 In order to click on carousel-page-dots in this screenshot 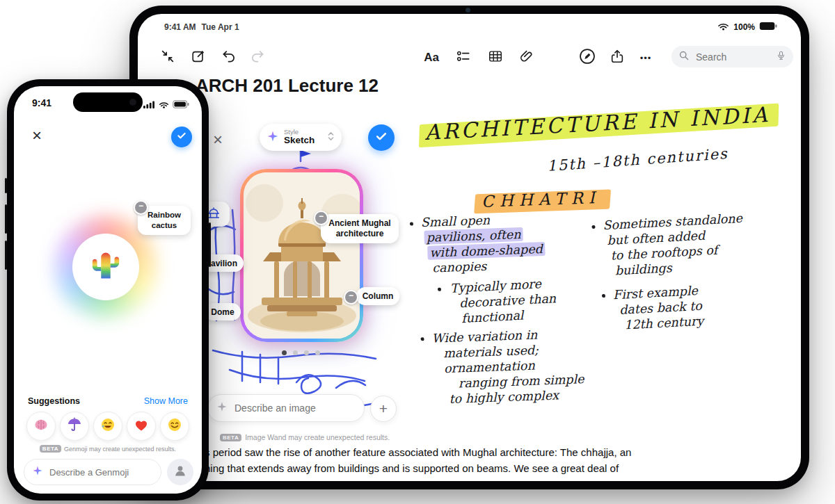, I will do `click(301, 353)`.